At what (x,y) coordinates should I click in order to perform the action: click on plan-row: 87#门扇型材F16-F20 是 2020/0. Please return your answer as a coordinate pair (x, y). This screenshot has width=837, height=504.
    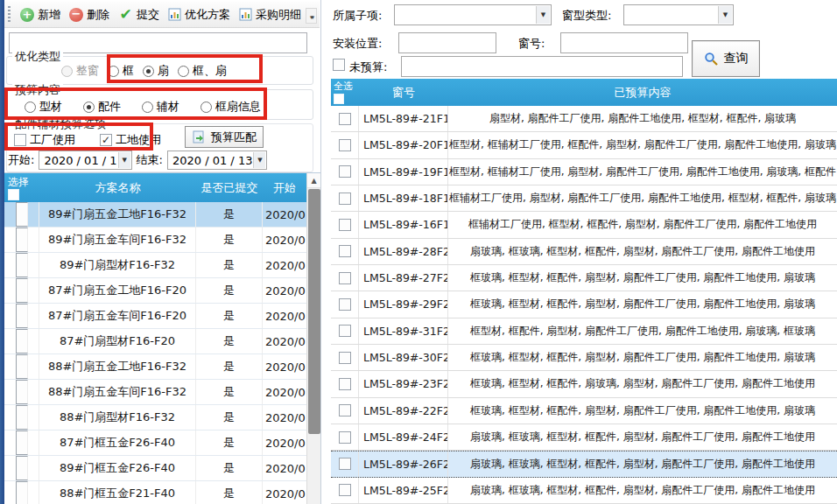
    Looking at the image, I should click on (156, 341).